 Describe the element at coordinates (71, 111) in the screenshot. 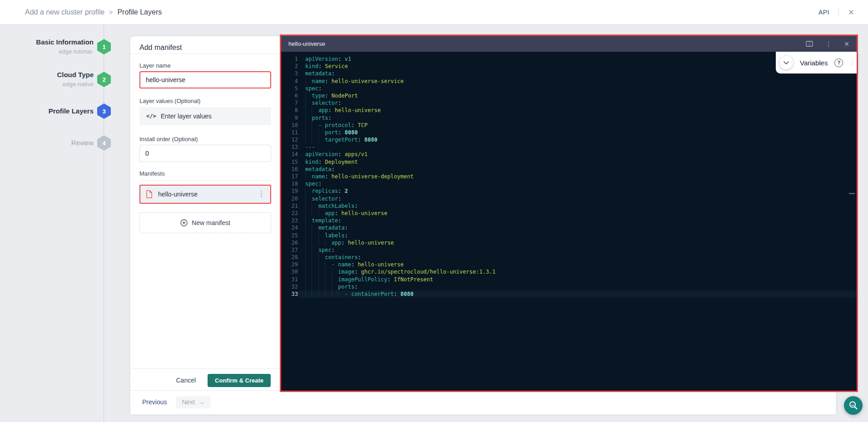

I see `step-labels: Profile Layers` at that location.